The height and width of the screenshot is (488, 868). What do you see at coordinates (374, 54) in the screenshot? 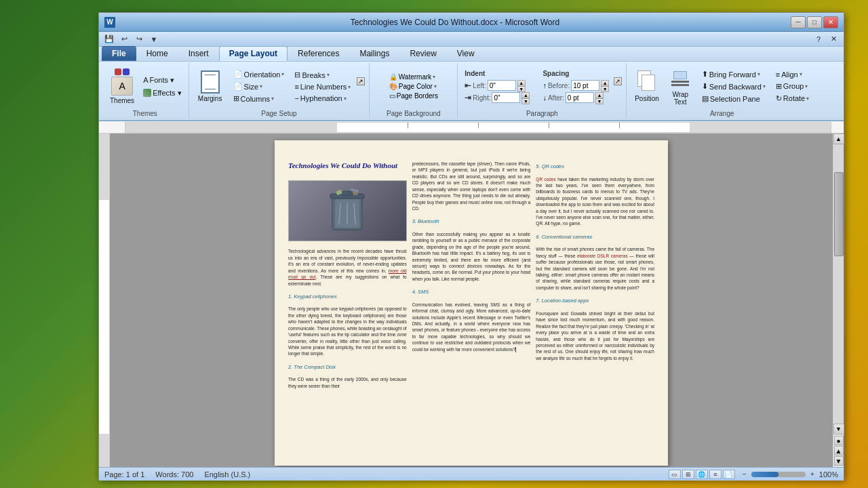
I see `tab-mailings: Mailings` at bounding box center [374, 54].